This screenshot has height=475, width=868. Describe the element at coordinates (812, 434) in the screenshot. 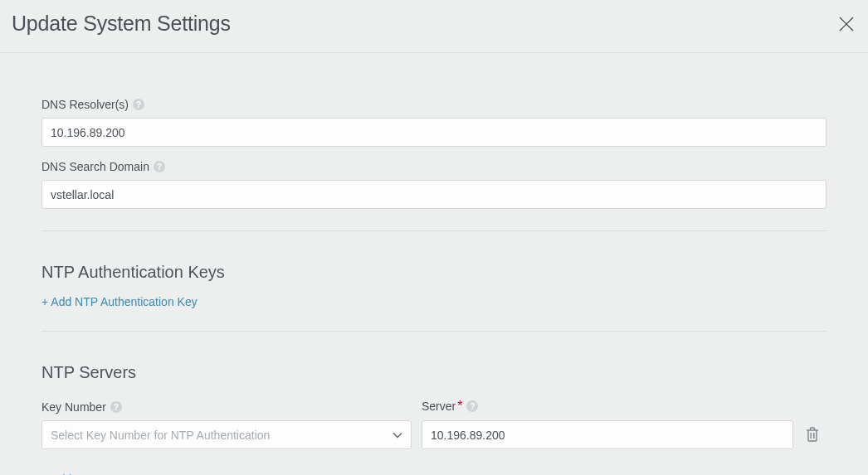

I see `trash-icon` at that location.